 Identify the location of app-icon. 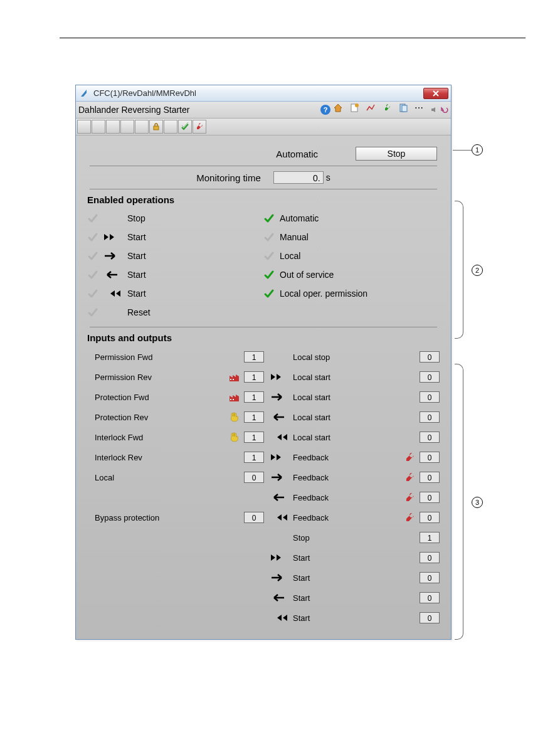
(85, 93).